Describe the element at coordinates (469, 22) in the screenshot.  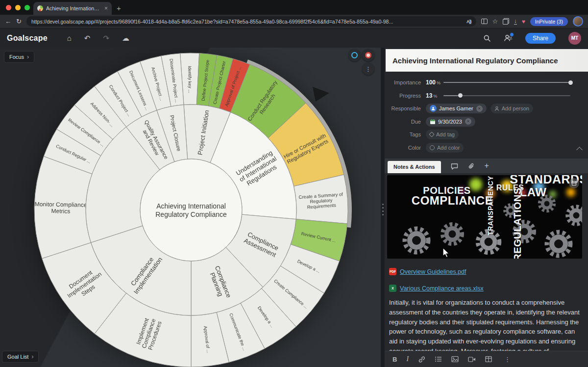
I see `read-aloud-icon: A))` at that location.